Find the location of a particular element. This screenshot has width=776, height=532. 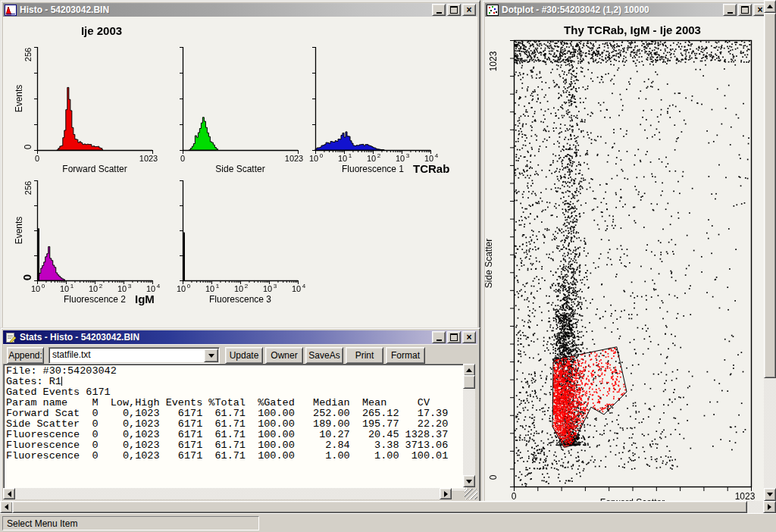

stats-toolbar: Append: Update Owner SaveAs Print Format is located at coordinates (240, 355).